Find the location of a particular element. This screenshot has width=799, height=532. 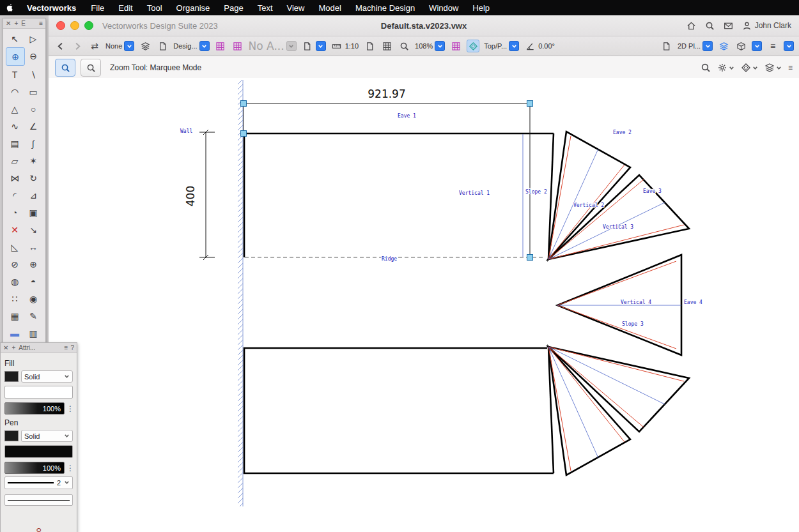

snapping-options-control is located at coordinates (773, 68).